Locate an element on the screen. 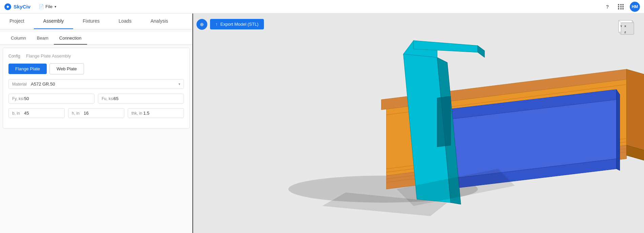 The image size is (644, 233). material-field: Material ▾ is located at coordinates (96, 84).